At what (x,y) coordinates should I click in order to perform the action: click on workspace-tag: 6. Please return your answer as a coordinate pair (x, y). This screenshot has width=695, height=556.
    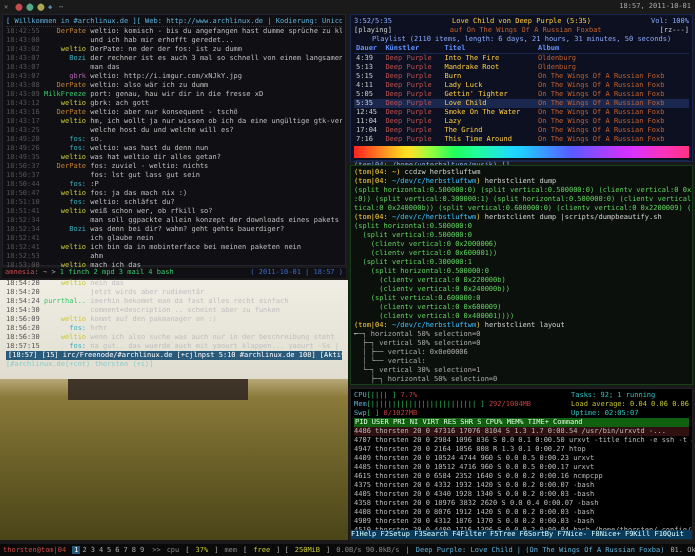
    Looking at the image, I should click on (117, 550).